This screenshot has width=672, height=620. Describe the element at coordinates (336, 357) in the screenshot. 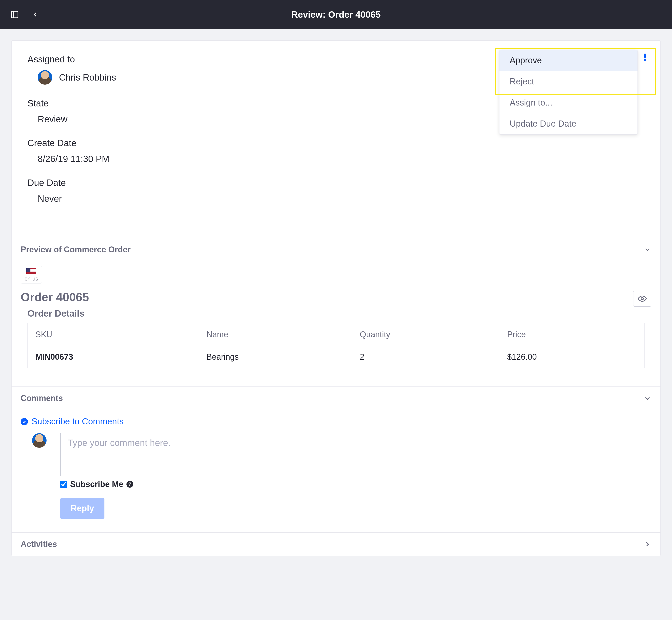

I see `table-row: MIN00673 Bearings 2 $126.00` at that location.